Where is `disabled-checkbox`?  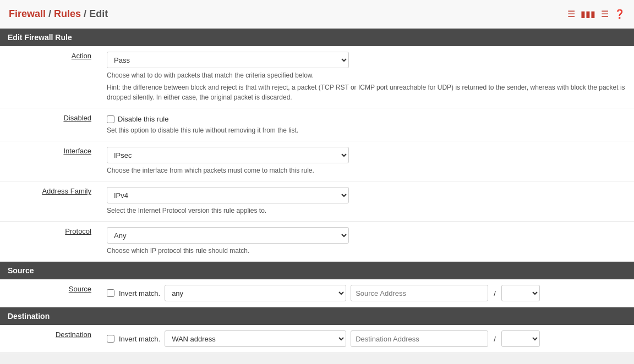
disabled-checkbox is located at coordinates (111, 119).